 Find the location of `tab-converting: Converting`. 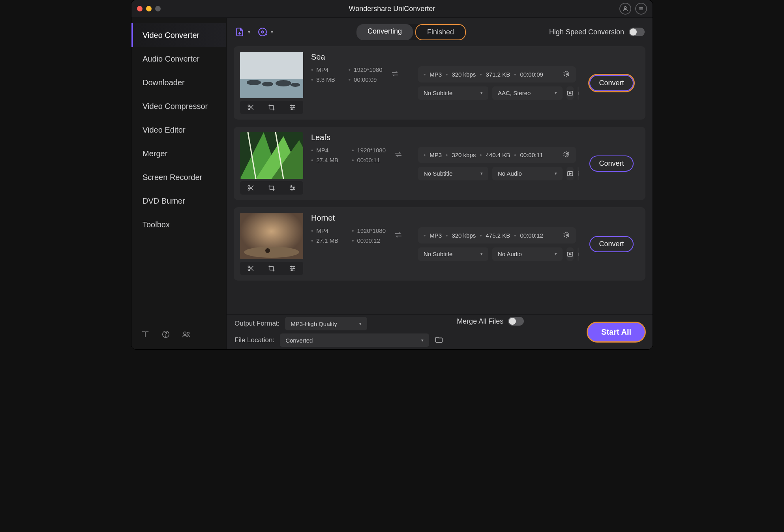

tab-converting: Converting is located at coordinates (384, 32).